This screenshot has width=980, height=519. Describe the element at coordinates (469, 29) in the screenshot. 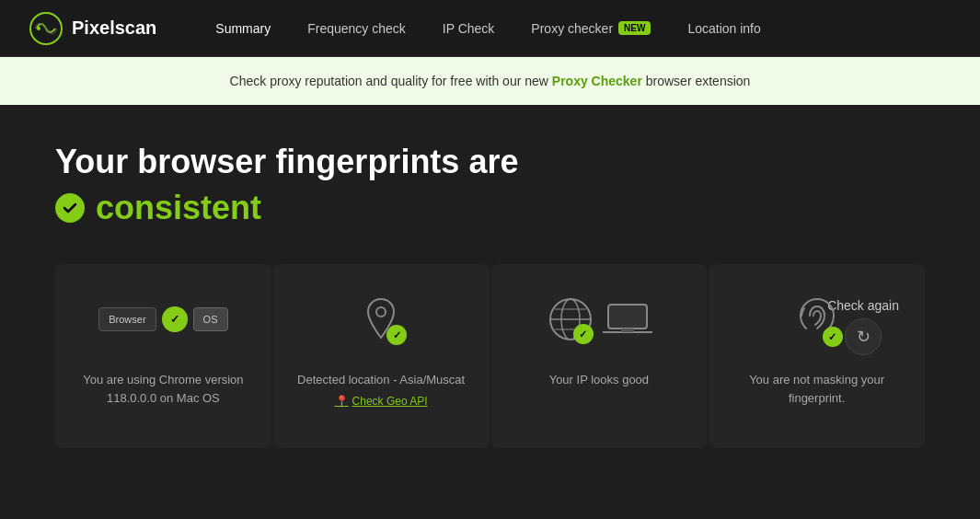

I see `nav-ip-check: IP Check` at that location.